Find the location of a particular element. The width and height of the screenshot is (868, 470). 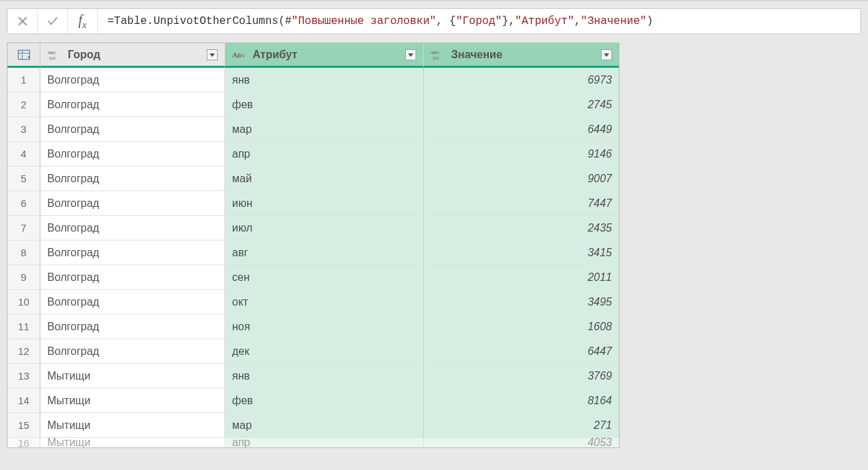

row-number: 15 is located at coordinates (24, 425).